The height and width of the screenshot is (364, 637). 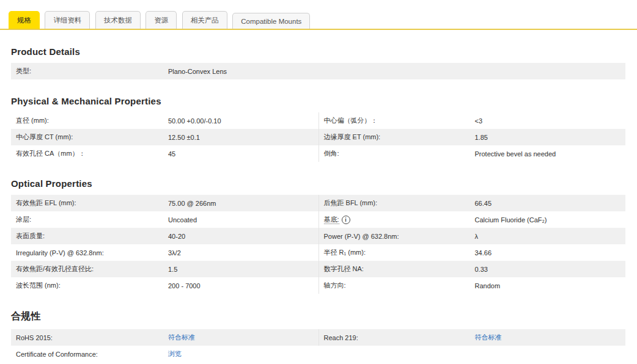 What do you see at coordinates (243, 354) in the screenshot?
I see `coc-cell: 浏览` at bounding box center [243, 354].